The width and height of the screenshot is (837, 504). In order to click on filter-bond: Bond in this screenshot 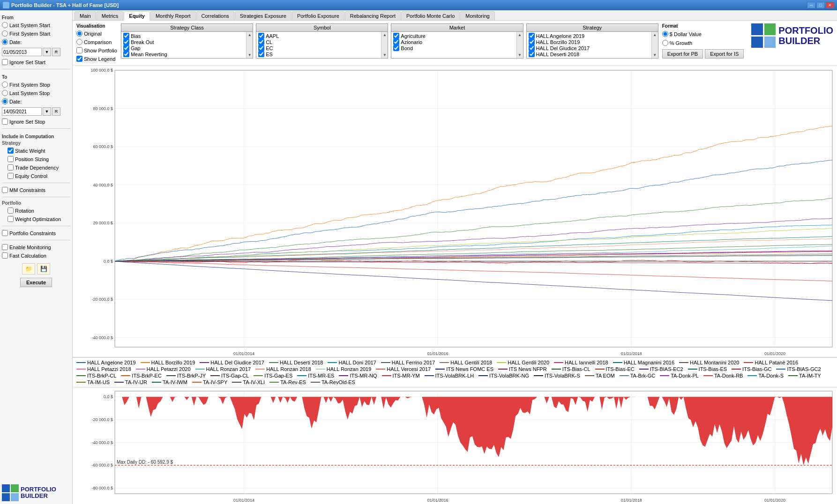, I will do `click(454, 48)`.